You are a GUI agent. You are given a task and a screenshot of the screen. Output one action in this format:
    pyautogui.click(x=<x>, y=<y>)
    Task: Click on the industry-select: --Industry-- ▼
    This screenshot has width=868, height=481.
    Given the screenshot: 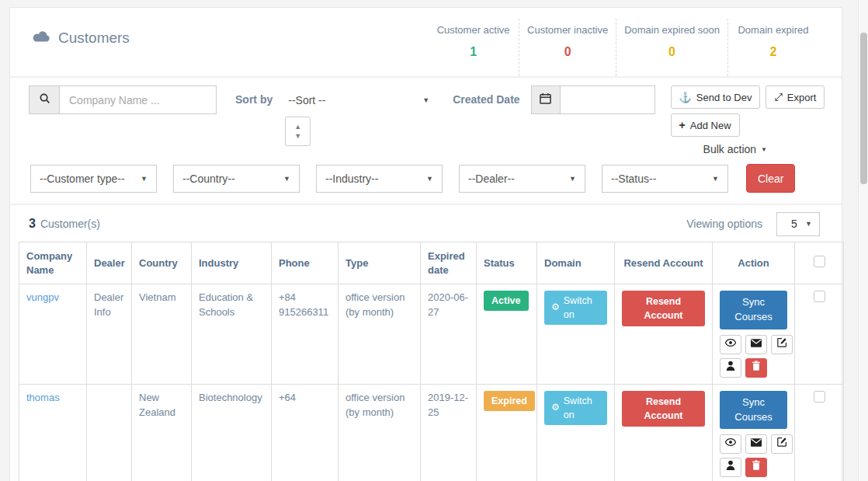 What is the action you would take?
    pyautogui.click(x=379, y=179)
    